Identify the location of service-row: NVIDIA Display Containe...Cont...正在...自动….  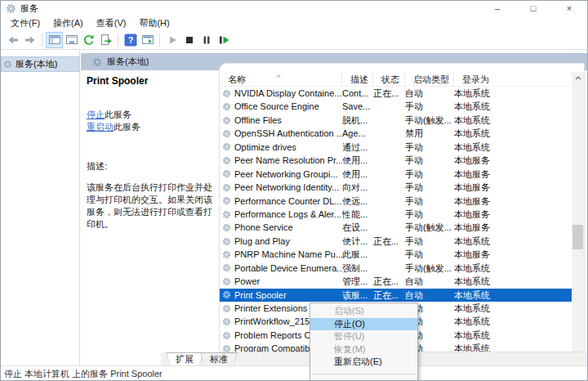
(395, 93).